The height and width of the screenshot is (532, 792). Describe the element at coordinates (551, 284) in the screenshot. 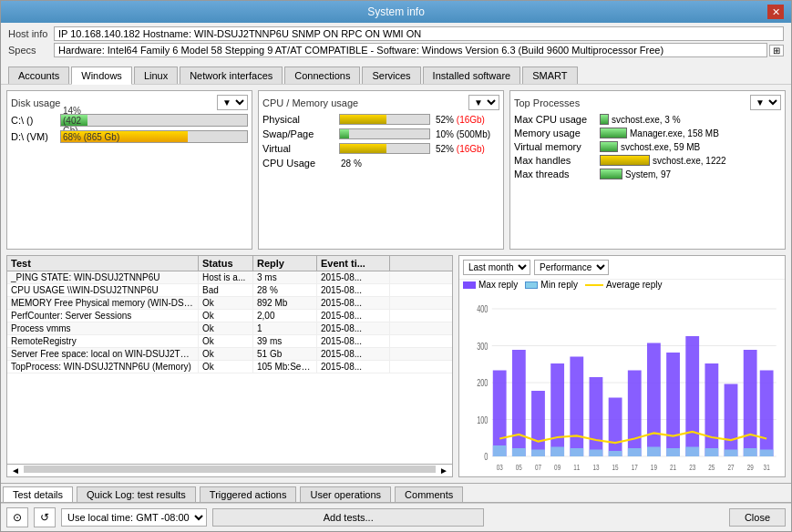

I see `legend-min: Min reply` at that location.